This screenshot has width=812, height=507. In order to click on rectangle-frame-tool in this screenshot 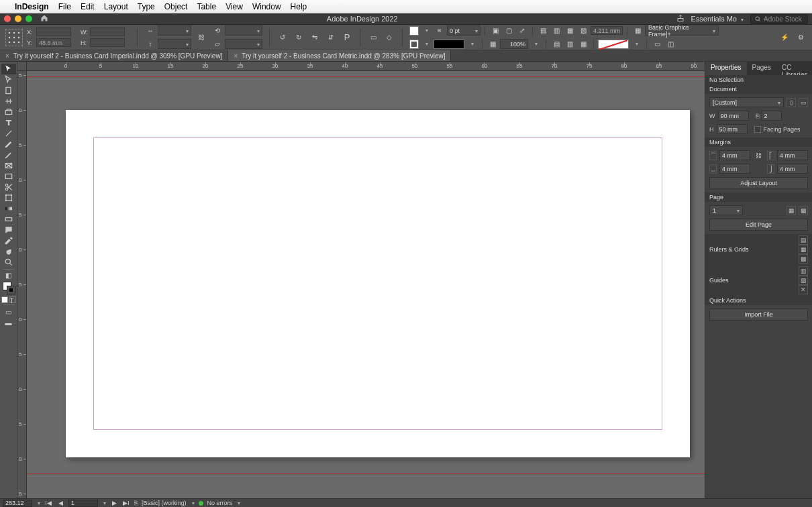, I will do `click(9, 166)`.